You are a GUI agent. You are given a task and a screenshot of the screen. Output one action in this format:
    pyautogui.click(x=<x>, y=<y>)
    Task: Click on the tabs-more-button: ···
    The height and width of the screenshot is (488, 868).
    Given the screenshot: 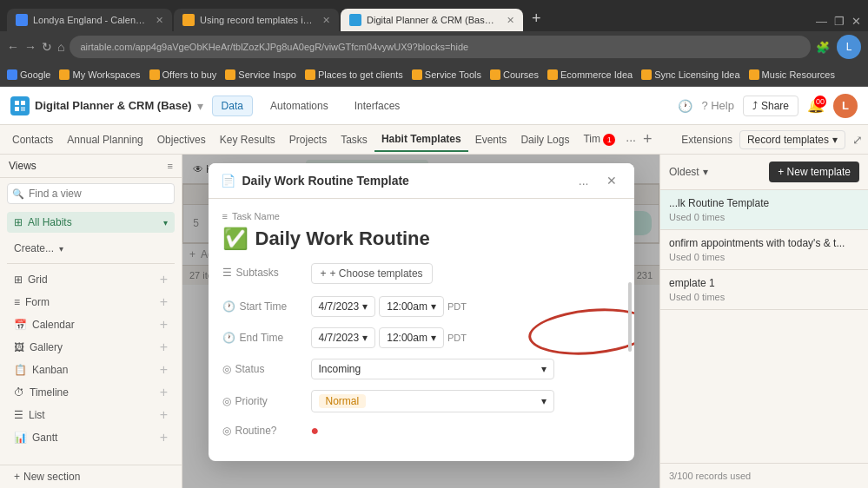 What is the action you would take?
    pyautogui.click(x=631, y=140)
    